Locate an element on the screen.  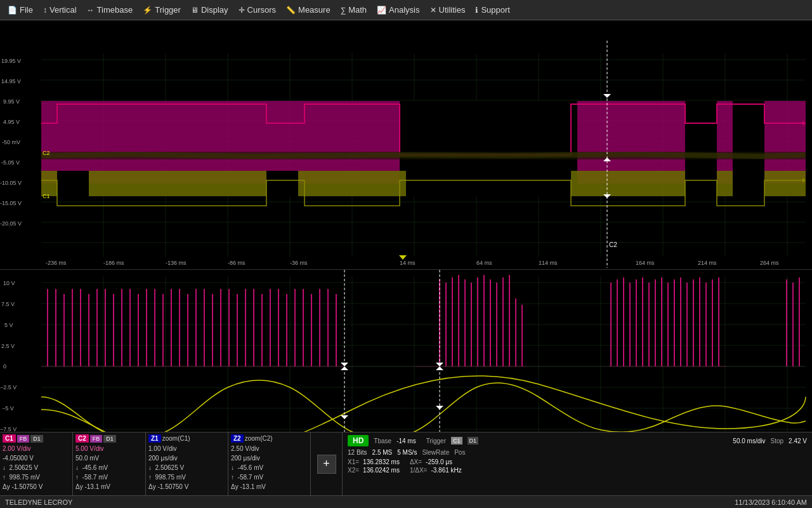
c2-low: ↓ -45.6 mV is located at coordinates (109, 467).